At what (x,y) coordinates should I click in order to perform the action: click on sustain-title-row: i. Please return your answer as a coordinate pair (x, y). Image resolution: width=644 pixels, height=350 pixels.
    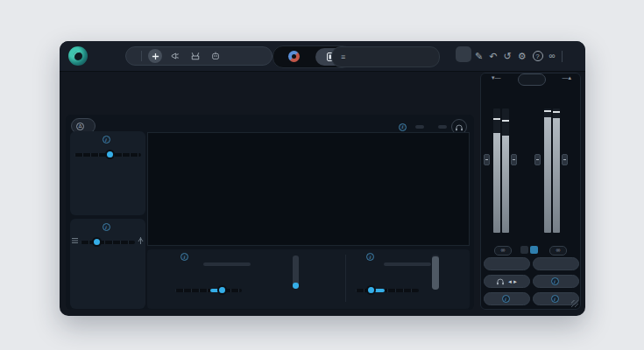
    Looking at the image, I should click on (186, 257).